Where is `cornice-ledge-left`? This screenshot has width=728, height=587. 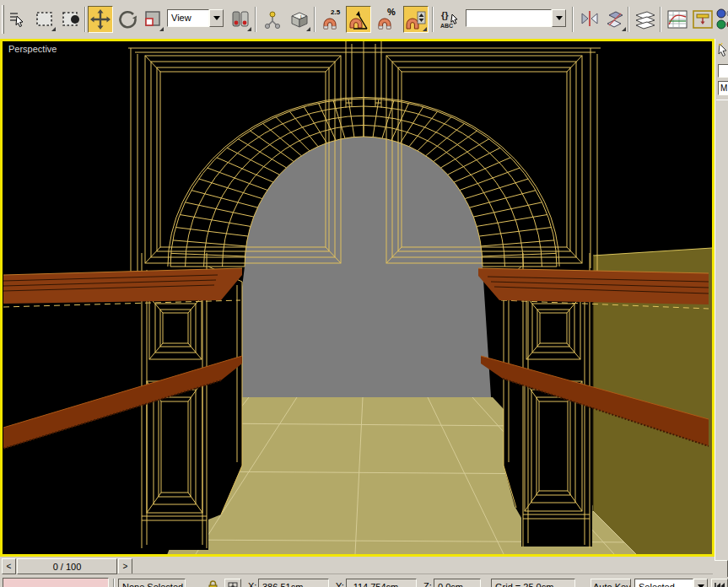 cornice-ledge-left is located at coordinates (123, 286).